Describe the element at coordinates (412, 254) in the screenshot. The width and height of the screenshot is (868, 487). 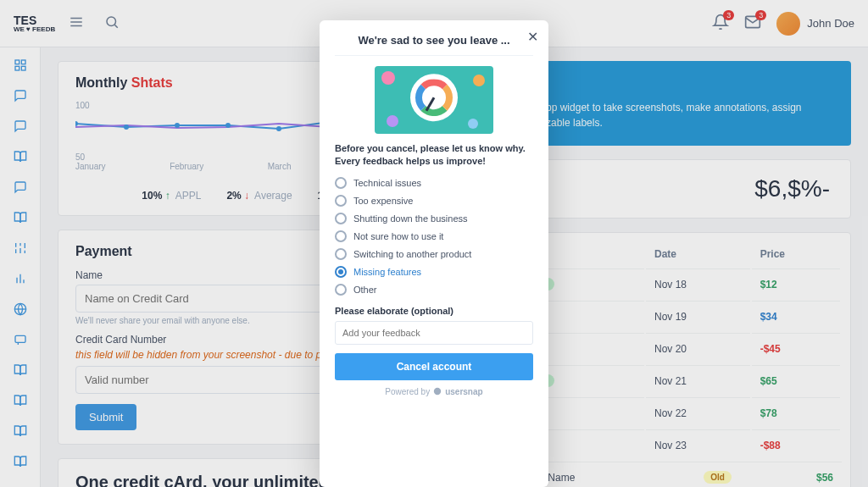
I see `reason-label: Switching to another product` at that location.